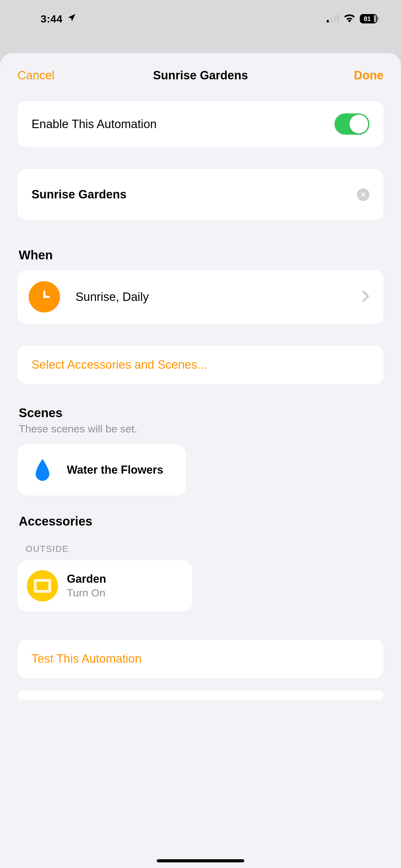  Describe the element at coordinates (201, 659) in the screenshot. I see `test-card: Test This Automation` at that location.